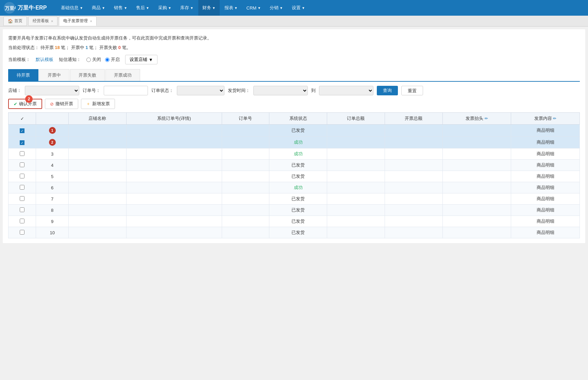 The image size is (588, 380). Describe the element at coordinates (87, 75) in the screenshot. I see `sub-tab-failed: 开票失败` at that location.